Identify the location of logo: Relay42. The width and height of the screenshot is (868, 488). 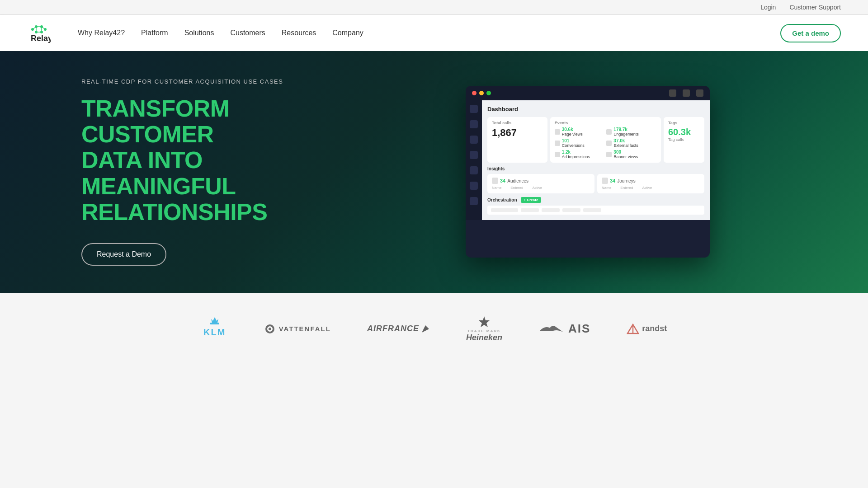
(39, 33).